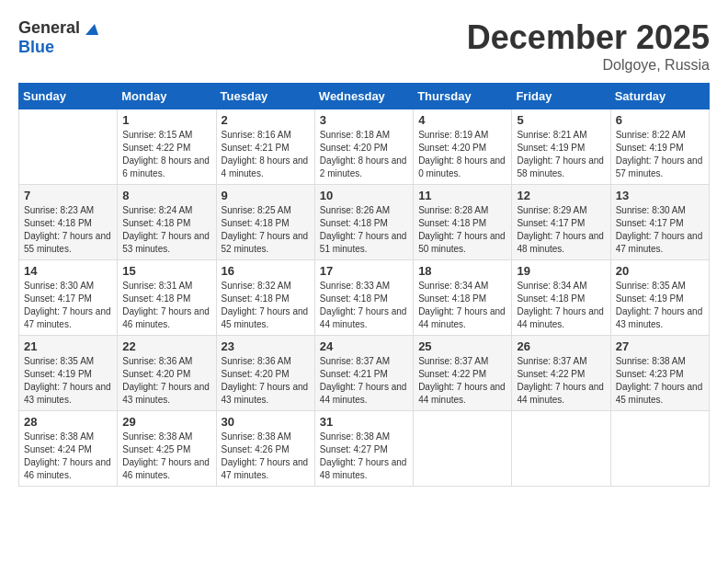 The width and height of the screenshot is (728, 563). What do you see at coordinates (364, 421) in the screenshot?
I see `day-number: 31` at bounding box center [364, 421].